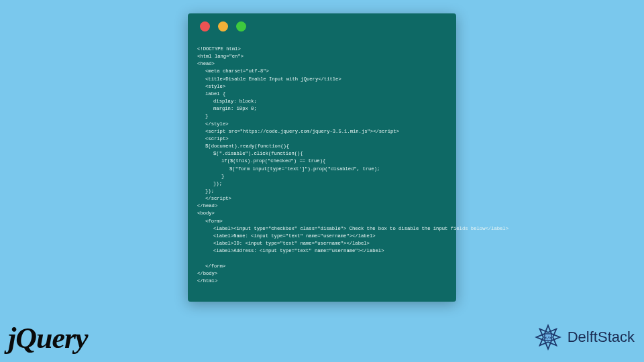 Image resolution: width=644 pixels, height=362 pixels. What do you see at coordinates (322, 102) in the screenshot?
I see `code-line: display: block;` at bounding box center [322, 102].